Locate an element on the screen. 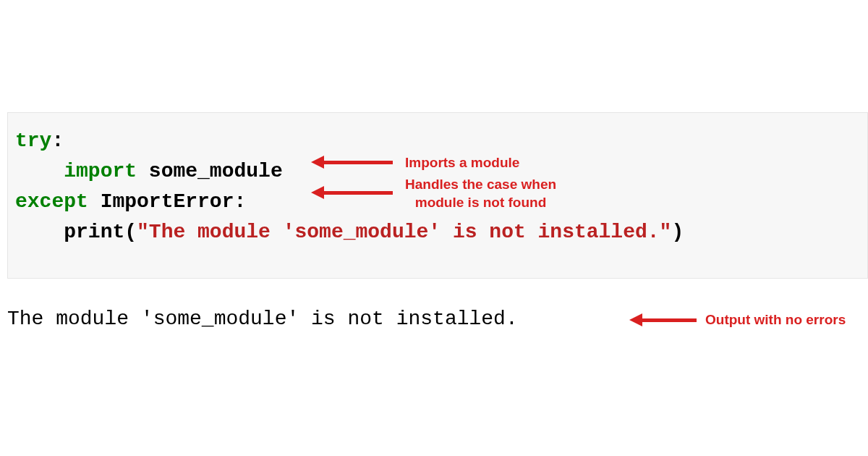 The width and height of the screenshot is (868, 456). annotation-handles-line2: module is not found is located at coordinates (481, 203).